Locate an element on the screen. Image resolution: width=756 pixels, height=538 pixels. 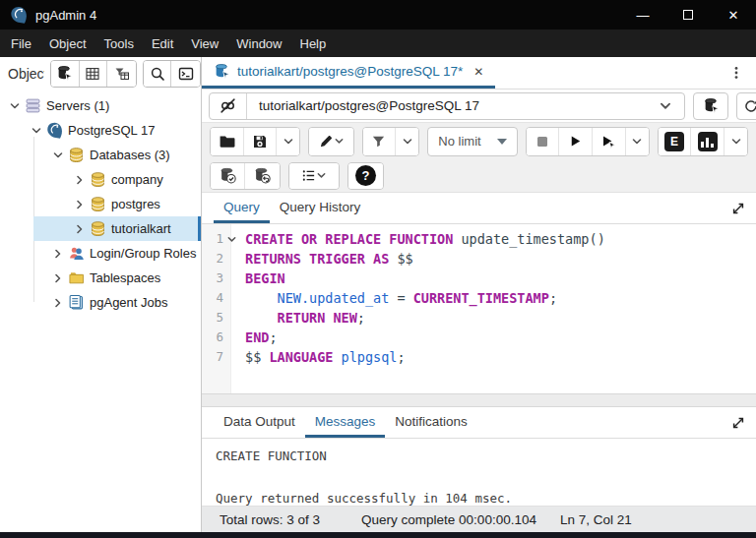
tree-item-postgresql-17: PostgreSQL 17 is located at coordinates (100, 130).